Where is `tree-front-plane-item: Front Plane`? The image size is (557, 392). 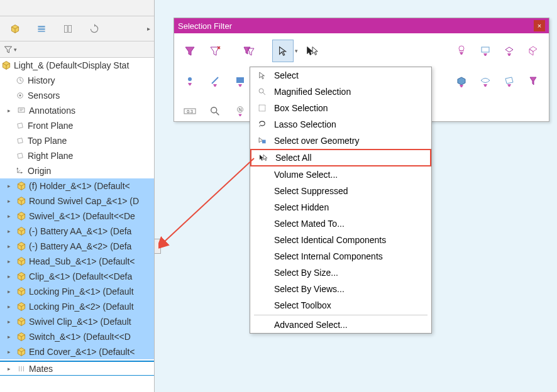 tree-front-plane-item: Front Plane is located at coordinates (77, 126).